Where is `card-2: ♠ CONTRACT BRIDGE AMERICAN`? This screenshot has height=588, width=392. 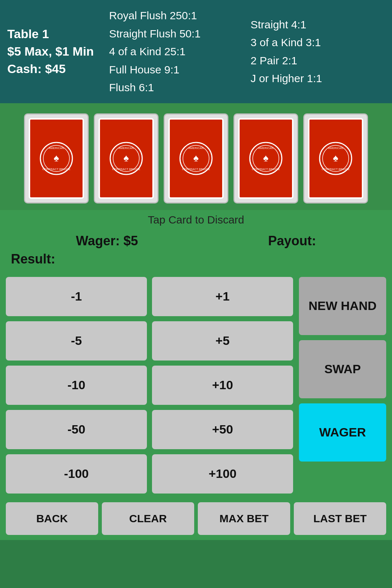
card-2: ♠ CONTRACT BRIDGE AMERICAN is located at coordinates (126, 158).